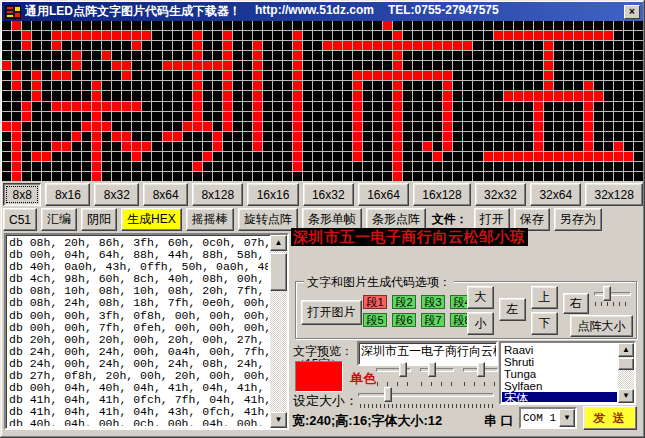 The width and height of the screenshot is (645, 438). What do you see at coordinates (632, 12) in the screenshot?
I see `close-button: ×` at bounding box center [632, 12].